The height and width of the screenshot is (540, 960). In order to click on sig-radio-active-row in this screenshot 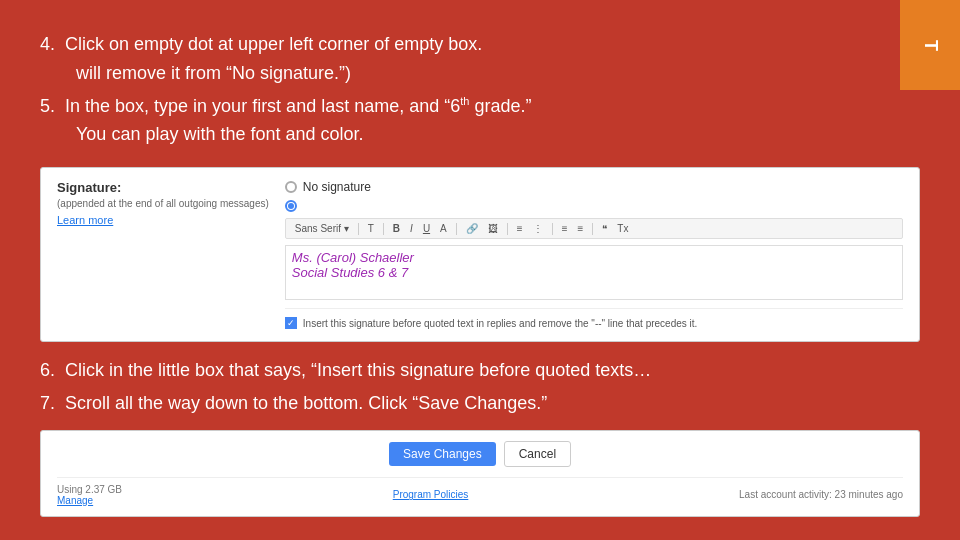, I will do `click(594, 206)`.